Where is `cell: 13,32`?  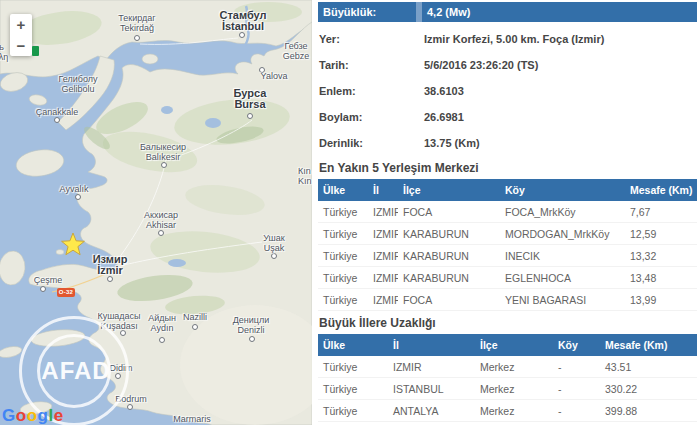
cell: 13,32 is located at coordinates (661, 256).